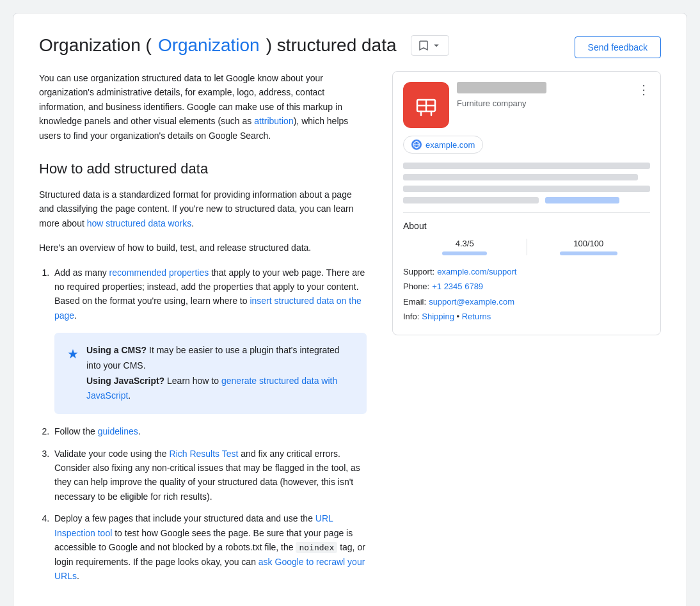 The height and width of the screenshot is (606, 700). What do you see at coordinates (543, 104) in the screenshot?
I see `kc-subtitle: Furniture company` at bounding box center [543, 104].